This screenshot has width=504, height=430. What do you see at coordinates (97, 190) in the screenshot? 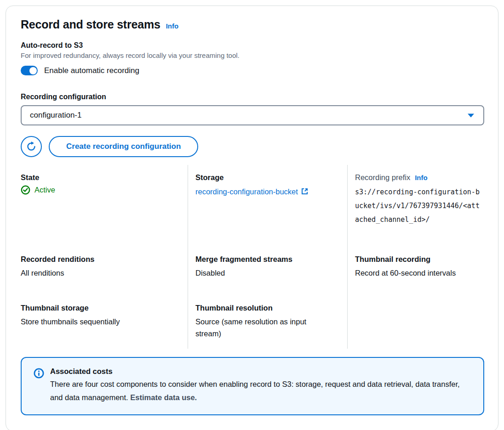
I see `state-value: Active` at bounding box center [97, 190].